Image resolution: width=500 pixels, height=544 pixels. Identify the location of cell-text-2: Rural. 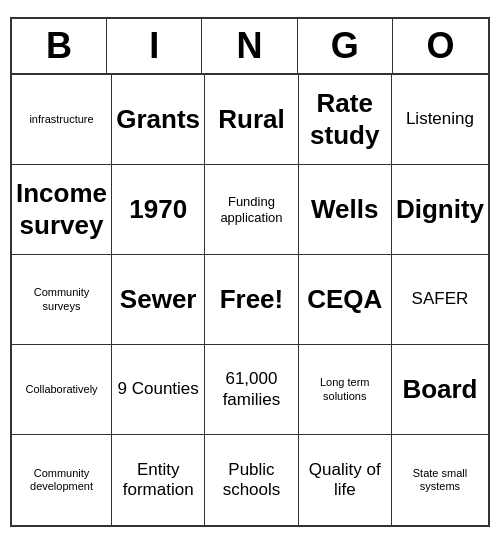
(251, 120).